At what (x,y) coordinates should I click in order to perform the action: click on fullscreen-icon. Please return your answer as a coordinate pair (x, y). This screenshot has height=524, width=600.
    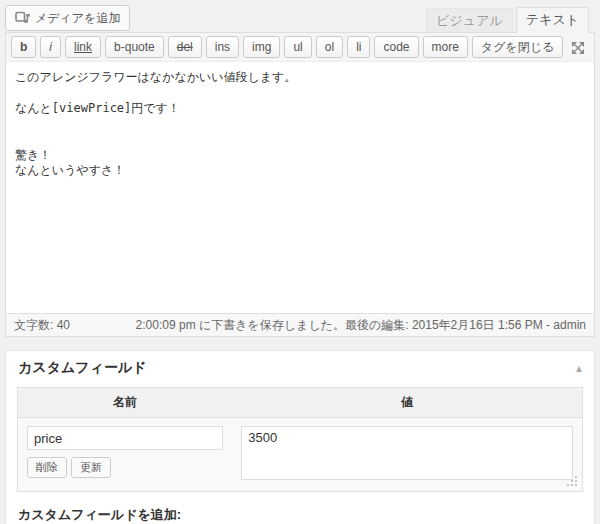
    Looking at the image, I should click on (578, 48).